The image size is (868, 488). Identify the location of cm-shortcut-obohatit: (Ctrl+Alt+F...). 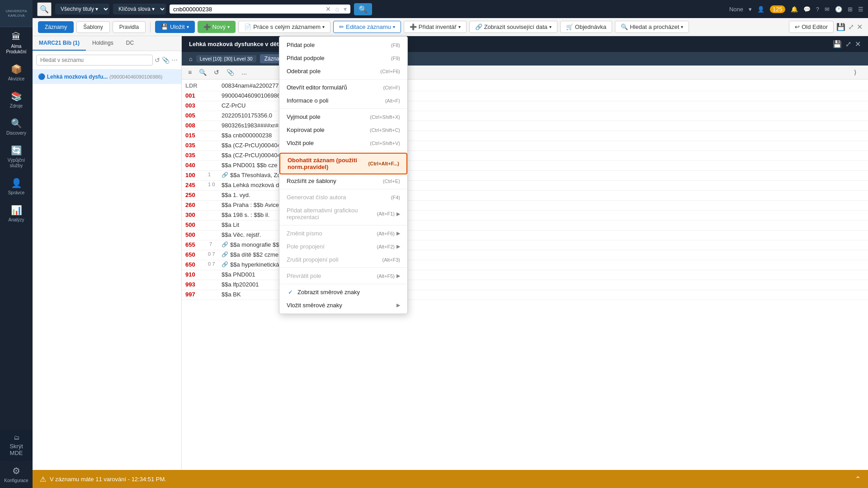
(384, 164).